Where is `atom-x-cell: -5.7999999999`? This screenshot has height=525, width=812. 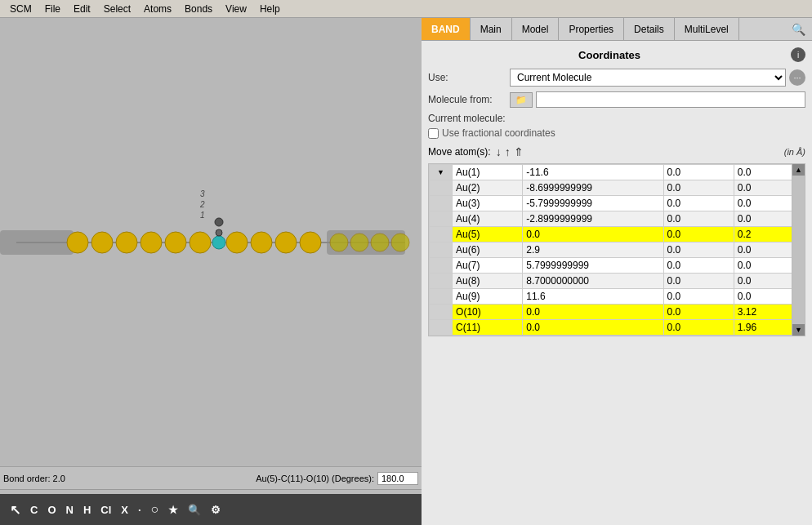 atom-x-cell: -5.7999999999 is located at coordinates (593, 204).